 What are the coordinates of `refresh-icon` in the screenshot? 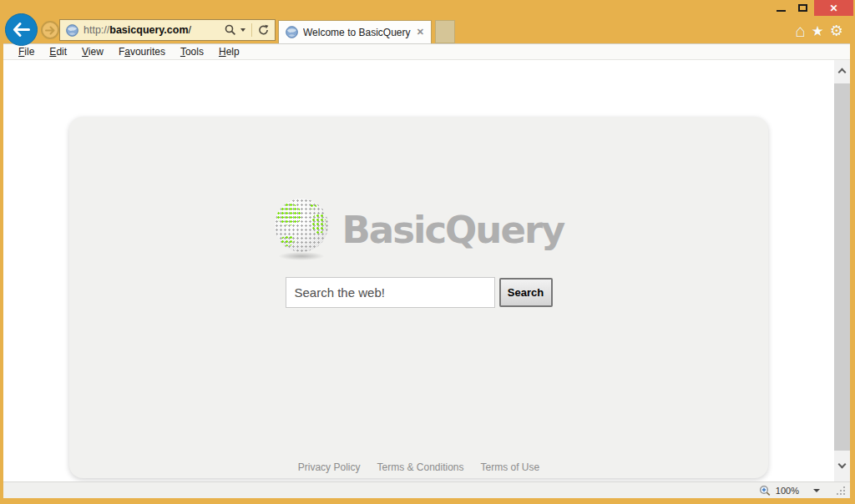 It's located at (264, 30).